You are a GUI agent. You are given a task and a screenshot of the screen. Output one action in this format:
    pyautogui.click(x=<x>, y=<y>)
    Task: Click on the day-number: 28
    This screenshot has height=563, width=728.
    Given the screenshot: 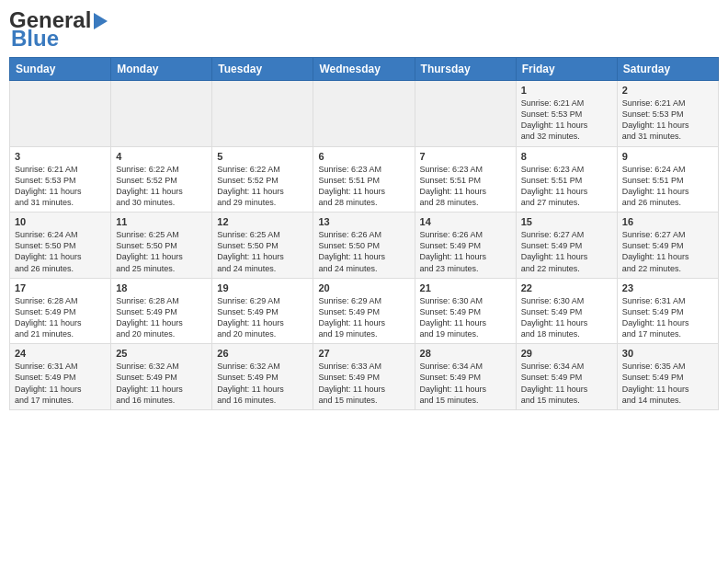 What is the action you would take?
    pyautogui.click(x=465, y=353)
    